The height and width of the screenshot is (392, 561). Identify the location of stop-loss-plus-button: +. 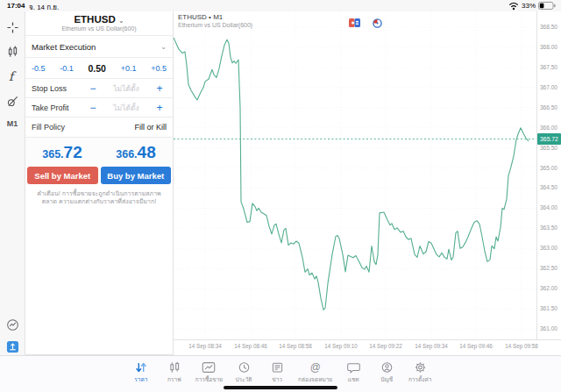
(160, 89).